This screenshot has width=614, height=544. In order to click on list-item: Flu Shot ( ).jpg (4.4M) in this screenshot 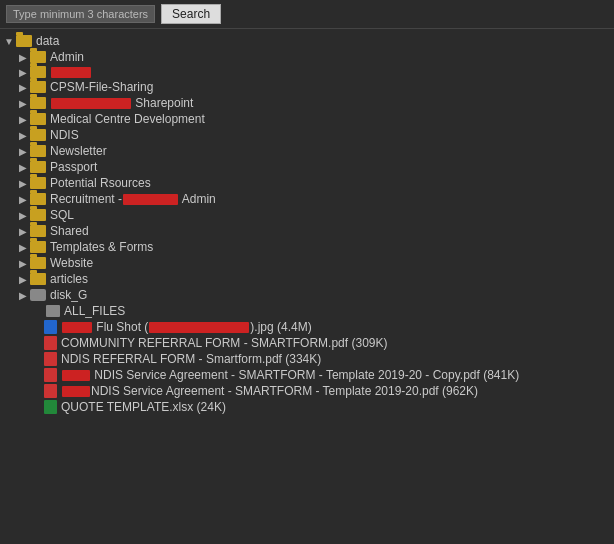, I will do `click(307, 327)`.